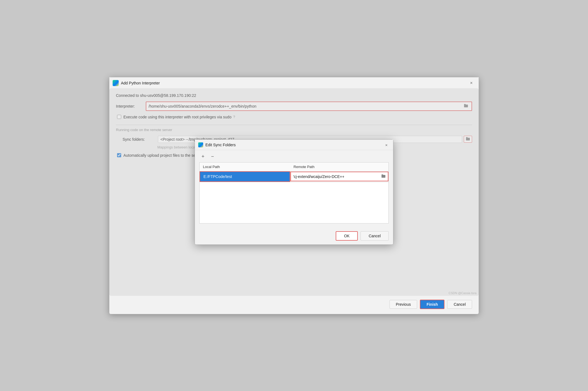  What do you see at coordinates (245, 177) in the screenshot?
I see `local-path-cell` at bounding box center [245, 177].